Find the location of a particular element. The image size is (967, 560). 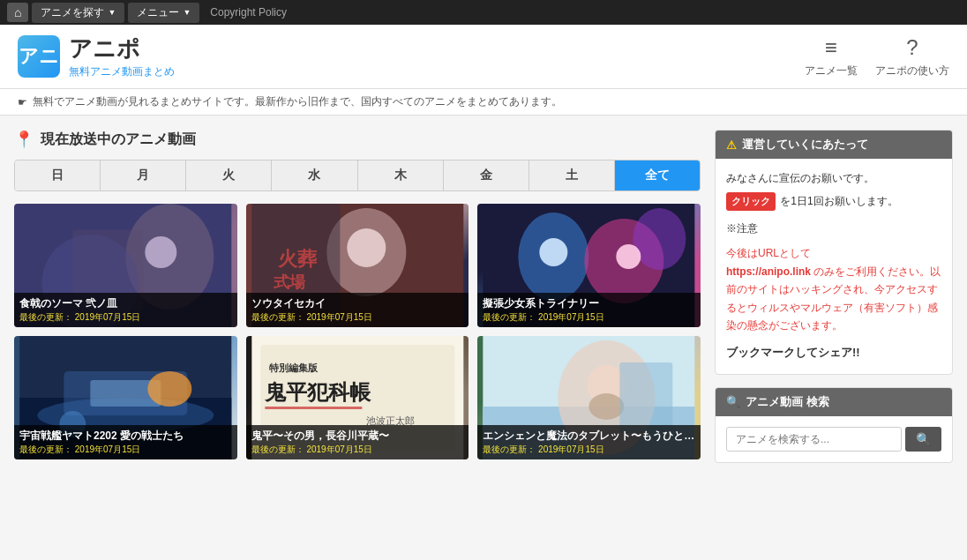

click-request: クリック を1日1回お願いします。 is located at coordinates (834, 201).